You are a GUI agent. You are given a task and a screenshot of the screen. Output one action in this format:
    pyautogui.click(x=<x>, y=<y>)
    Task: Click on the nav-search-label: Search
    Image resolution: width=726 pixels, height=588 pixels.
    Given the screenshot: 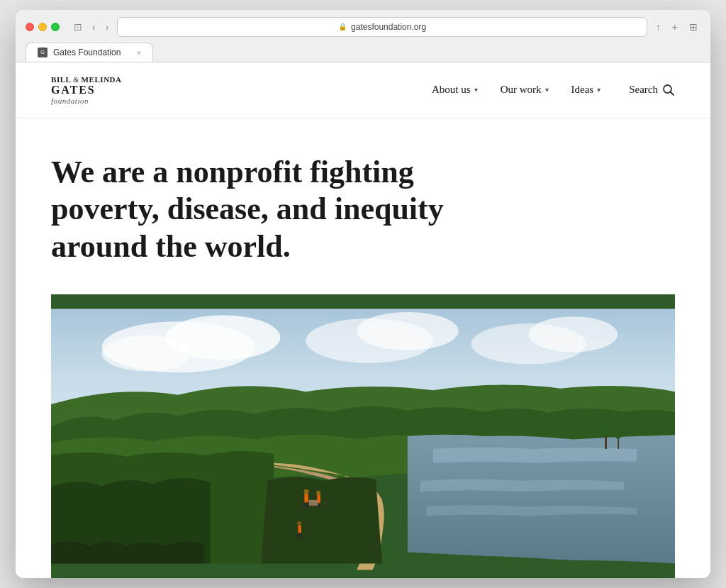 What is the action you would take?
    pyautogui.click(x=644, y=89)
    